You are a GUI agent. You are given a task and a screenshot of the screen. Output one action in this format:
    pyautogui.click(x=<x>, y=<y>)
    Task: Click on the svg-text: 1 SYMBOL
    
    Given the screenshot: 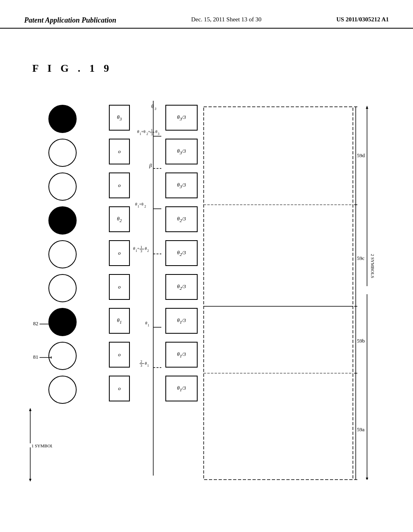 What is the action you would take?
    pyautogui.click(x=42, y=446)
    